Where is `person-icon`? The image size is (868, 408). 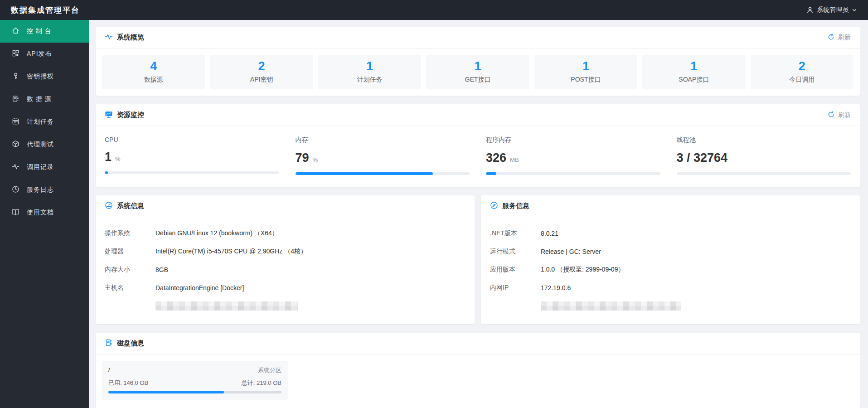 person-icon is located at coordinates (810, 10).